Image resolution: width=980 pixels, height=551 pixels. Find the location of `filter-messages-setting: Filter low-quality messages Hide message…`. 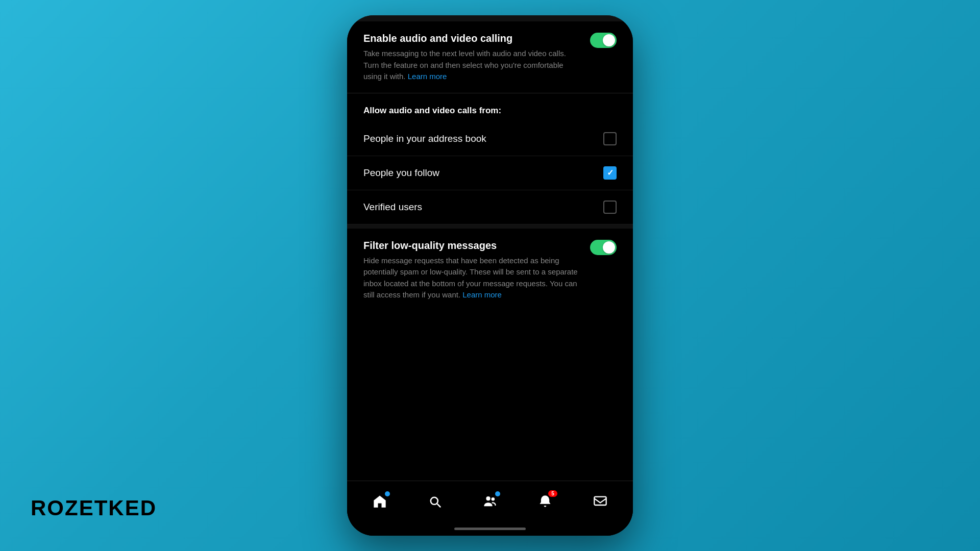

filter-messages-setting: Filter low-quality messages Hide message… is located at coordinates (490, 270).